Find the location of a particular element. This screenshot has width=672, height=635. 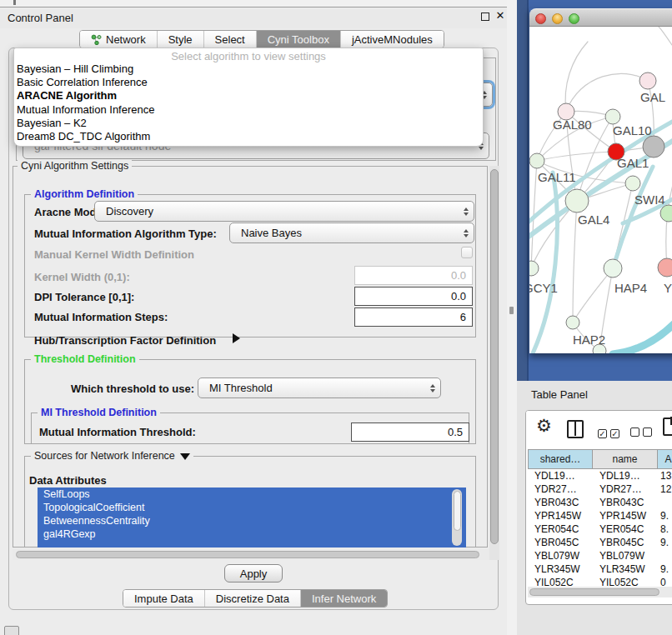

dpi-tolerance-field: 0.0 is located at coordinates (414, 297).